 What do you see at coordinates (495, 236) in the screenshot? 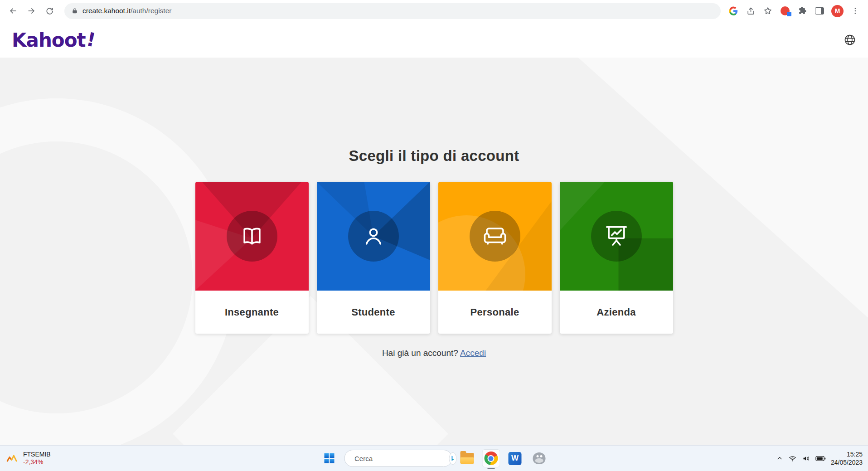
I see `sofa-icon` at bounding box center [495, 236].